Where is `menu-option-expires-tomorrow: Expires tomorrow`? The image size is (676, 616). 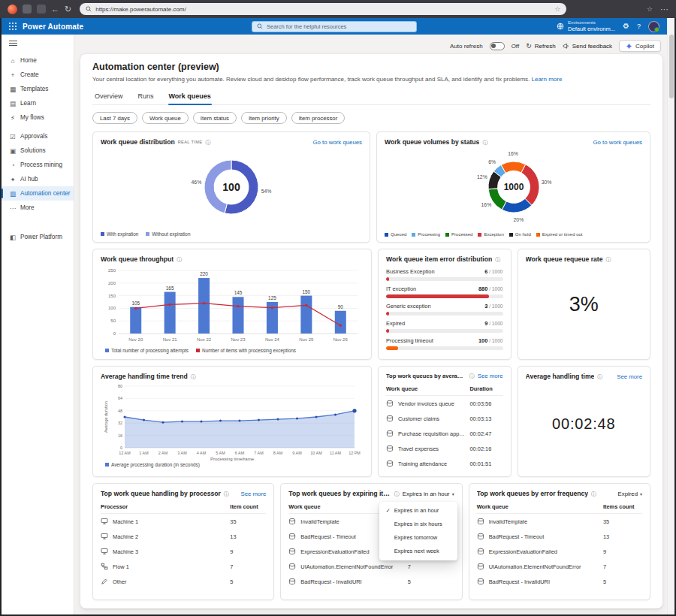
menu-option-expires-tomorrow: Expires tomorrow is located at coordinates (418, 538).